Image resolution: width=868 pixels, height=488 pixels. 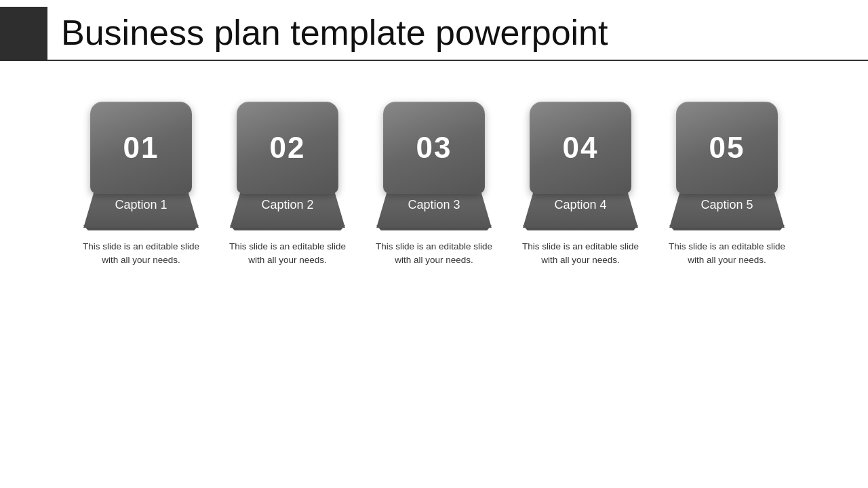 I want to click on card-shape-2: 02 Caption 2, so click(x=288, y=166).